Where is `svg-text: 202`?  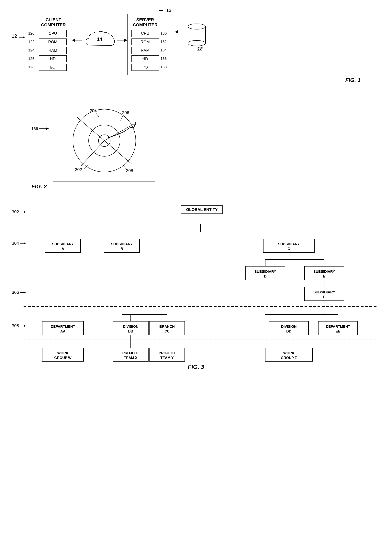
svg-text: 202 is located at coordinates (78, 170).